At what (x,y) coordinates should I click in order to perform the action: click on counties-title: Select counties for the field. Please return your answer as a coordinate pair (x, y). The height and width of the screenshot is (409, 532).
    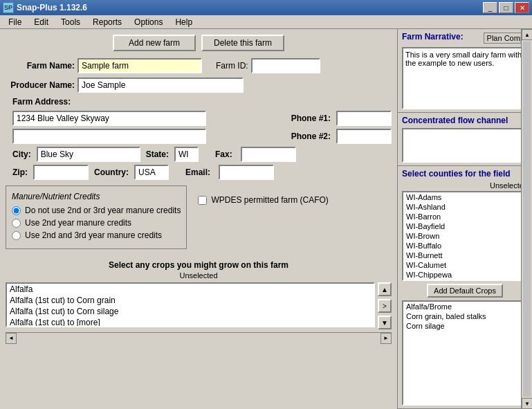
    Looking at the image, I should click on (465, 174).